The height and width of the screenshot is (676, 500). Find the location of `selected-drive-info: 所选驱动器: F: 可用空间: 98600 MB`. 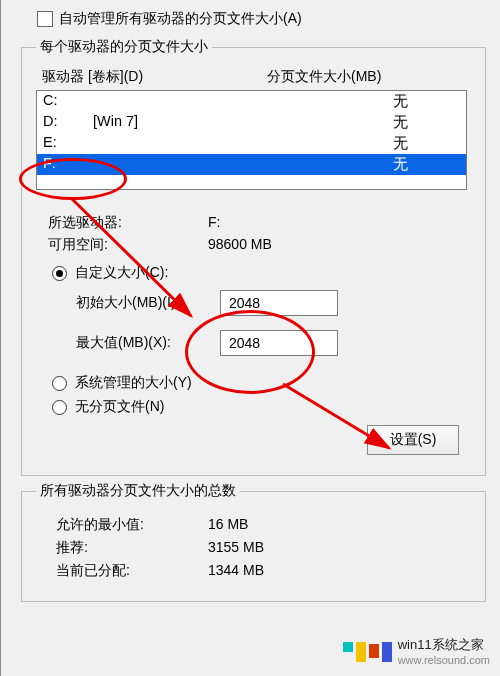

selected-drive-info: 所选驱动器: F: 可用空间: 98600 MB is located at coordinates (258, 234).